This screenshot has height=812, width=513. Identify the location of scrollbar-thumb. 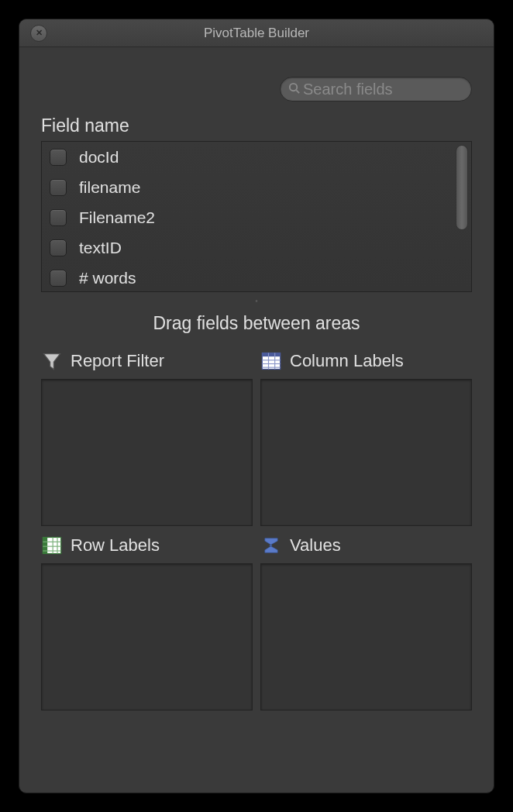
(462, 188).